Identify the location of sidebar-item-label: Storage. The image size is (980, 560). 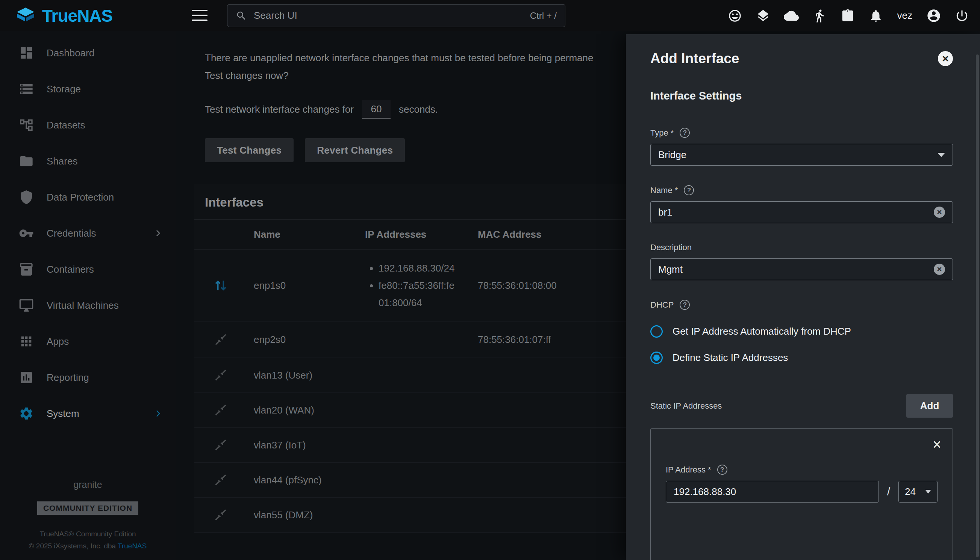
(64, 89).